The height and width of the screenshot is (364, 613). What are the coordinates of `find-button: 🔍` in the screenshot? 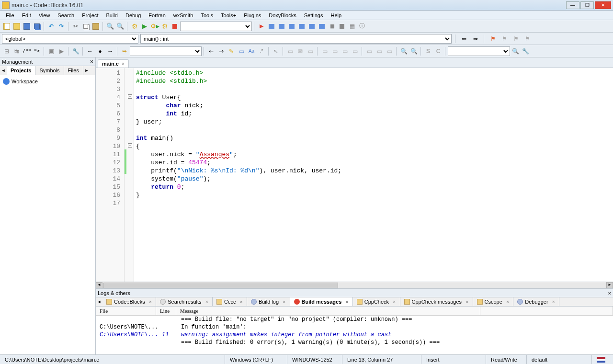 It's located at (110, 26).